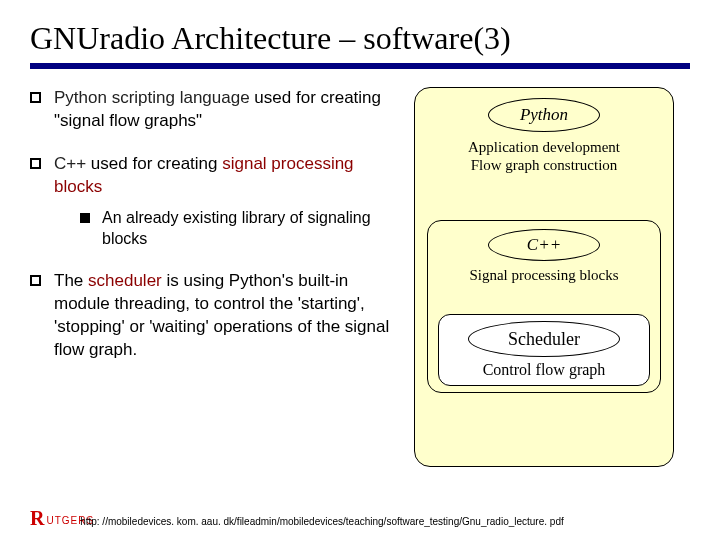 This screenshot has height=540, width=720. Describe the element at coordinates (544, 147) in the screenshot. I see `outer-line1: Application development` at that location.